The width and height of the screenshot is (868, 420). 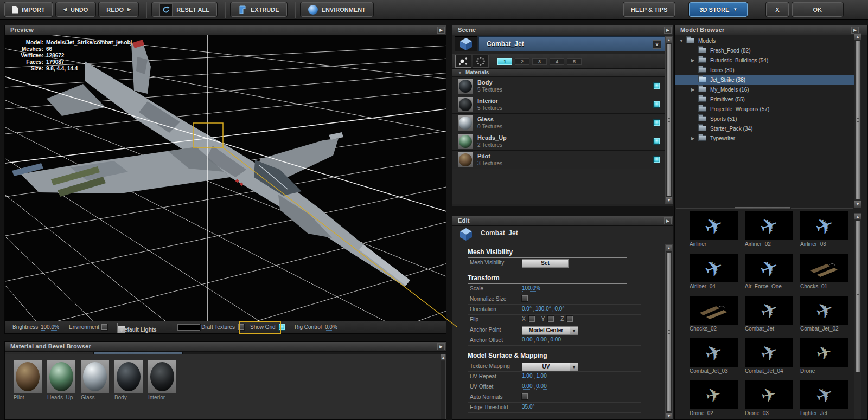 What do you see at coordinates (50, 327) in the screenshot?
I see `brightness-value-link: 100.0%` at bounding box center [50, 327].